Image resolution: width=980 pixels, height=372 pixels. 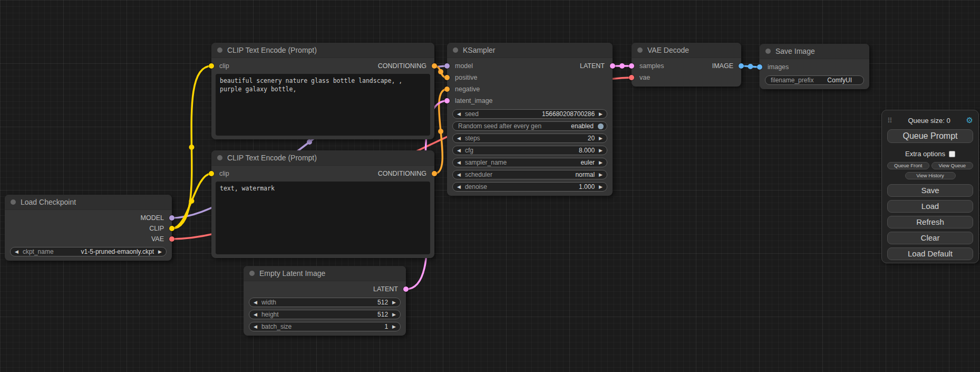 I want to click on widget-sampler-name: ◀ sampler_name euler ▶, so click(x=530, y=163).